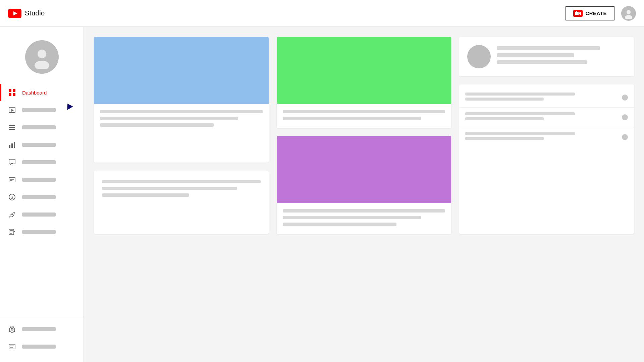 Image resolution: width=644 pixels, height=362 pixels. What do you see at coordinates (364, 211) in the screenshot?
I see `card3-line1` at bounding box center [364, 211].